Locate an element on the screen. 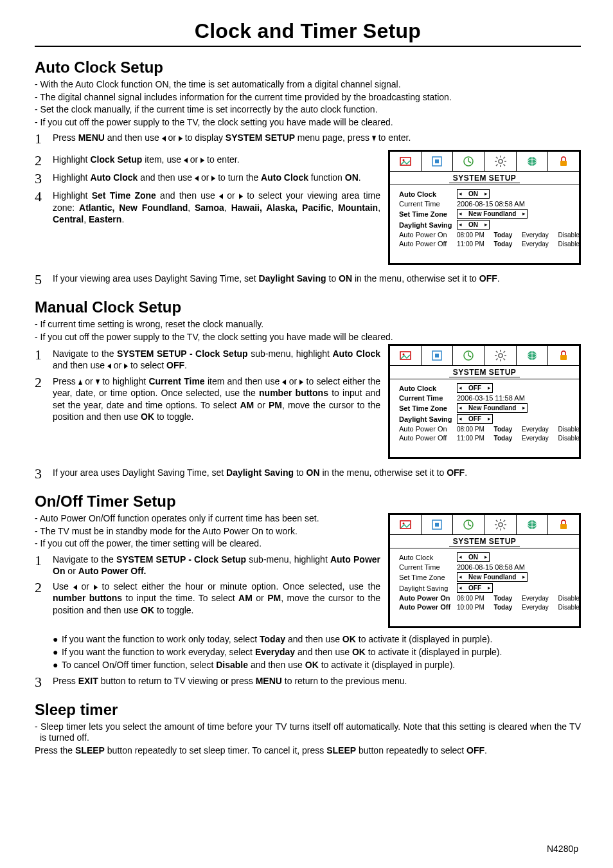 Image resolution: width=613 pixels, height=868 pixels. manual-clock-step2: Press ▴ or ▾ to highlight Current Time i… is located at coordinates (217, 399).